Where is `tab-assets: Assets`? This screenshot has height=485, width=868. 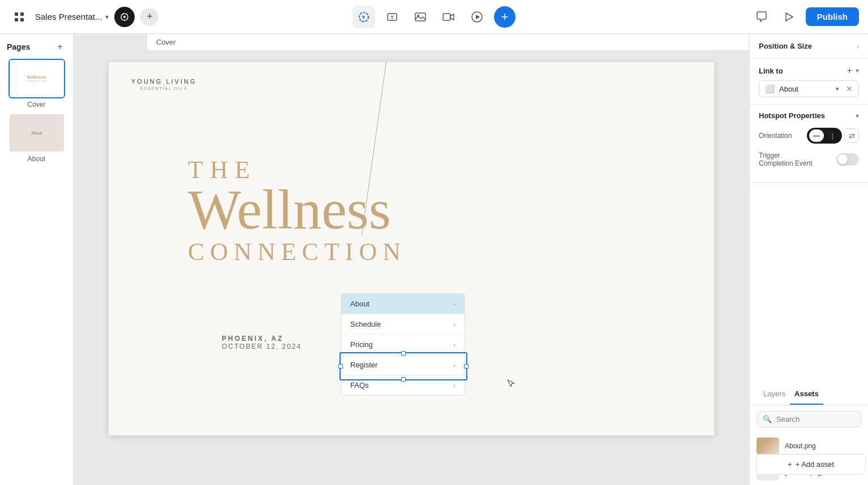
tab-assets: Assets is located at coordinates (807, 395).